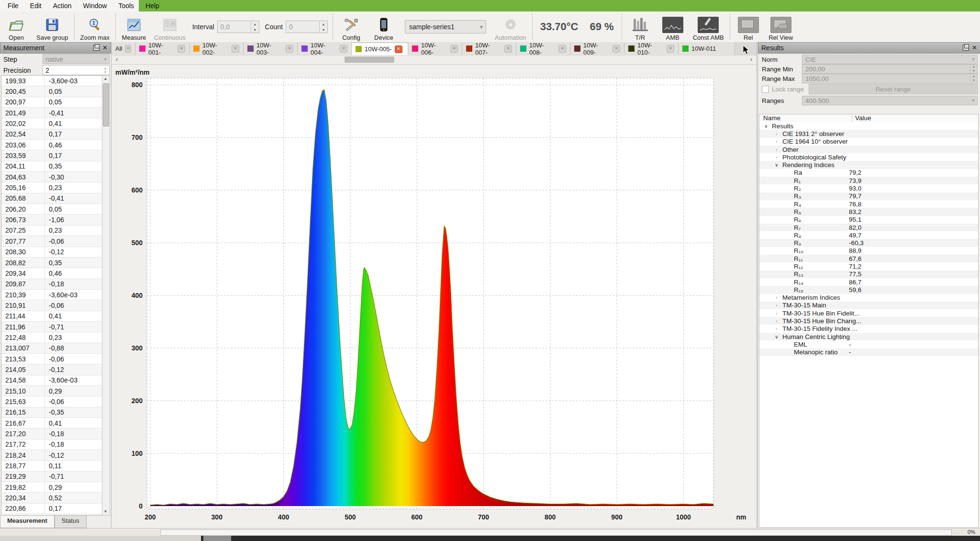 This screenshot has height=541, width=980. Describe the element at coordinates (170, 27) in the screenshot. I see `continuous-button: Continuous` at that location.